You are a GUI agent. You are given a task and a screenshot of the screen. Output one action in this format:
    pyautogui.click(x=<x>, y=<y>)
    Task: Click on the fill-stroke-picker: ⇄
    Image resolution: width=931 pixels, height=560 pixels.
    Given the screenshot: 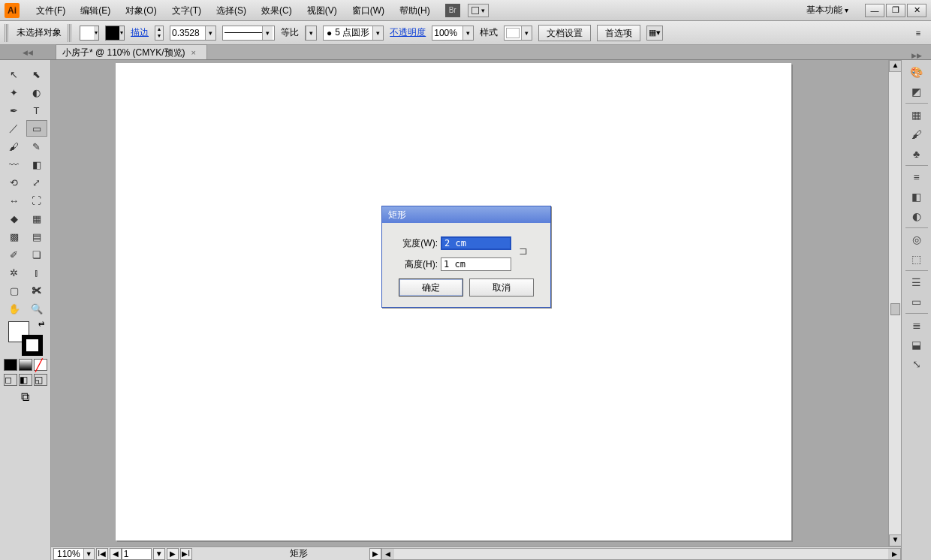 What is the action you would take?
    pyautogui.click(x=26, y=339)
    